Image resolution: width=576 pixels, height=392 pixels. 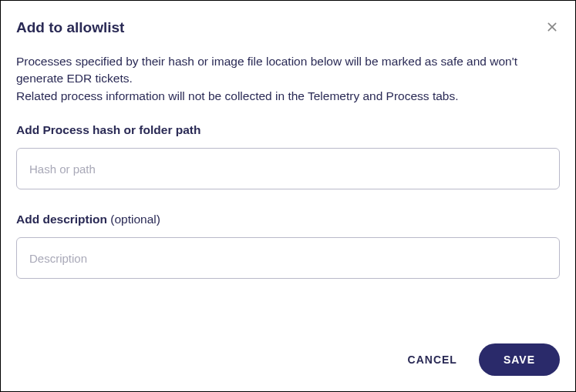 What do you see at coordinates (70, 28) in the screenshot?
I see `dialog-title: Add to allowlist` at bounding box center [70, 28].